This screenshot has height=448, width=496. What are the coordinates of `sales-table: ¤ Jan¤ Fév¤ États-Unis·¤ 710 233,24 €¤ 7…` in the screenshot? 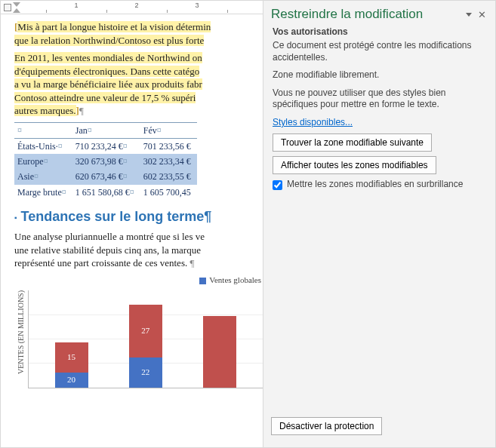 It's located at (106, 161).